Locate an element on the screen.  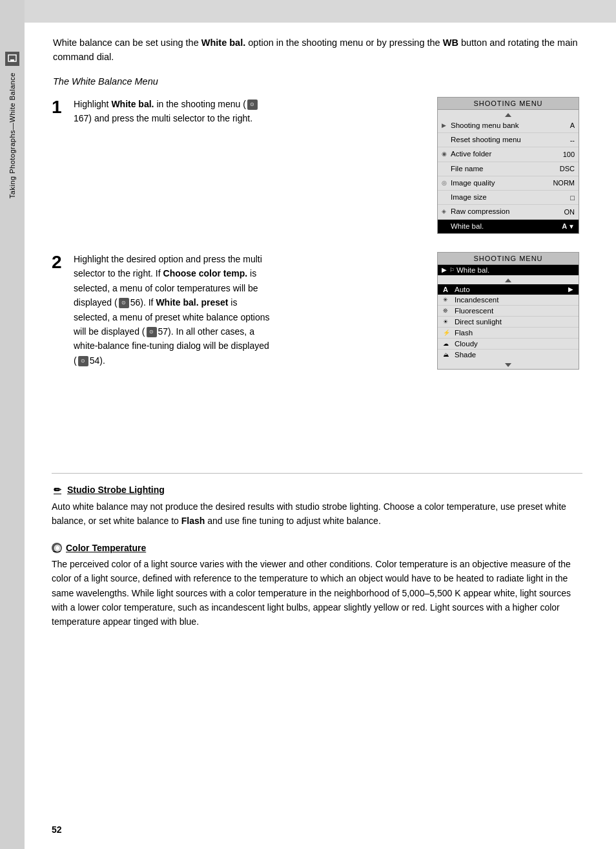
menu1-row-wb-down-arrow: ▼ is located at coordinates (571, 226).